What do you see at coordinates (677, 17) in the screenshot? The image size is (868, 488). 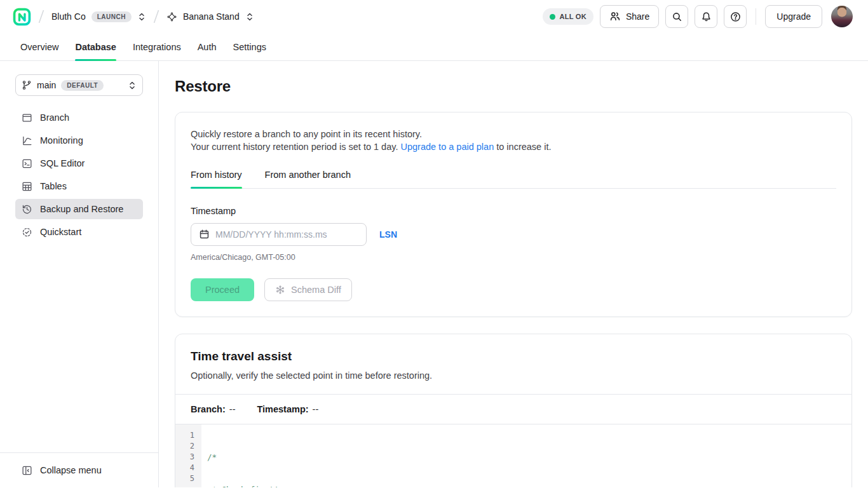 I see `search-icon` at bounding box center [677, 17].